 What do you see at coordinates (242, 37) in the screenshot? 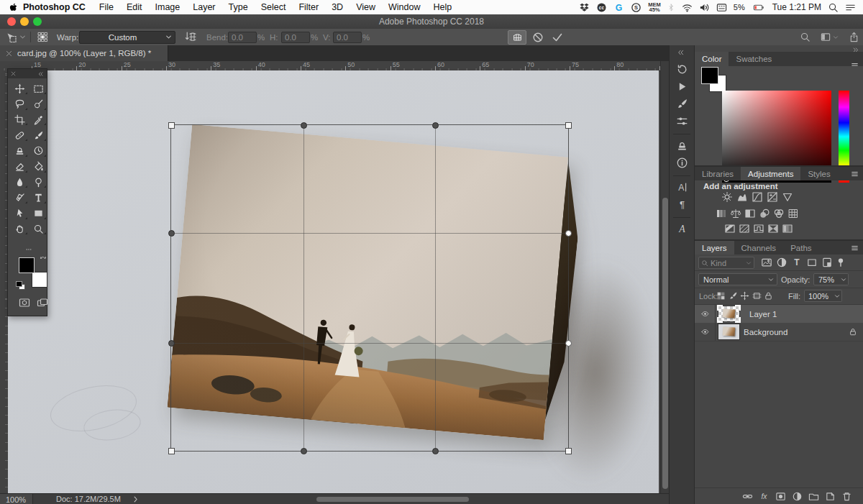
I see `bend-input: 0.0` at bounding box center [242, 37].